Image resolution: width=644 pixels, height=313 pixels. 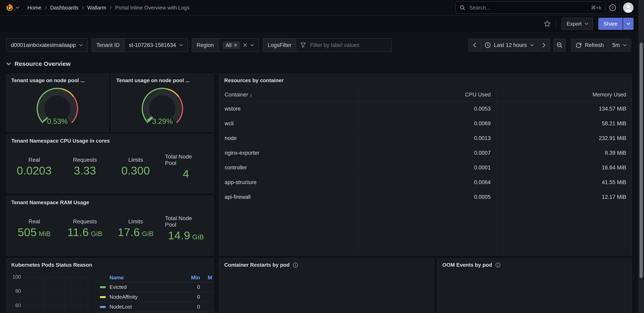 What do you see at coordinates (427, 197) in the screenshot?
I see `cell-value: 0.0005` at bounding box center [427, 197].